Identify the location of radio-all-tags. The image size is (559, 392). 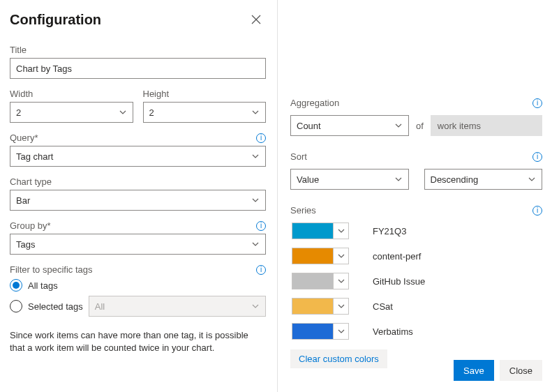
(16, 285).